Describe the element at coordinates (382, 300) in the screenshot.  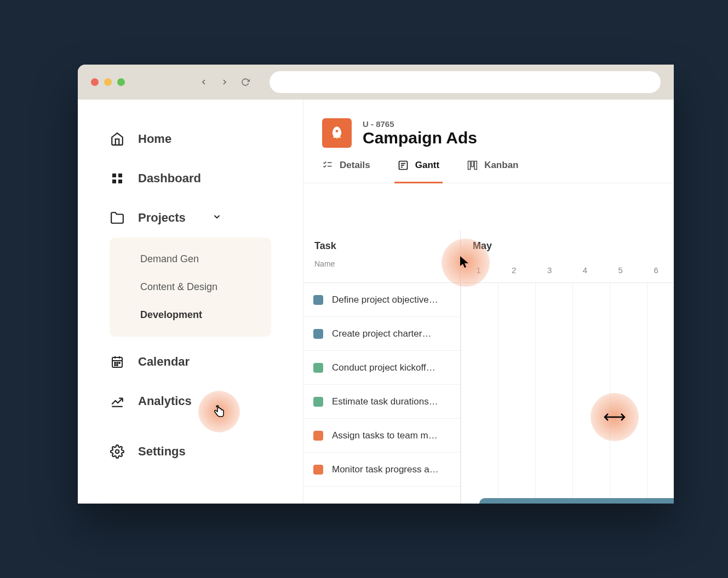
I see `task-row: Define project objective…` at that location.